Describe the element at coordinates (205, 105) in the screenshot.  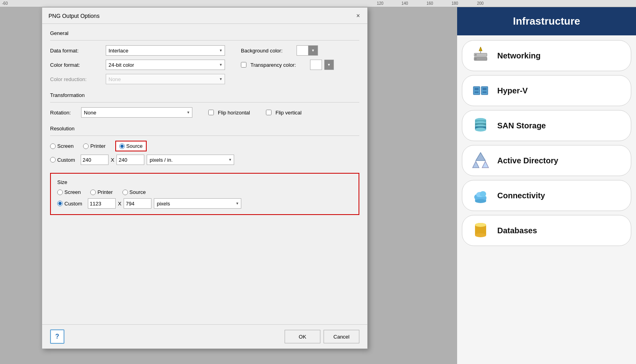
I see `transformation-section: Transformation Rotation: None 90° 180° 2…` at that location.